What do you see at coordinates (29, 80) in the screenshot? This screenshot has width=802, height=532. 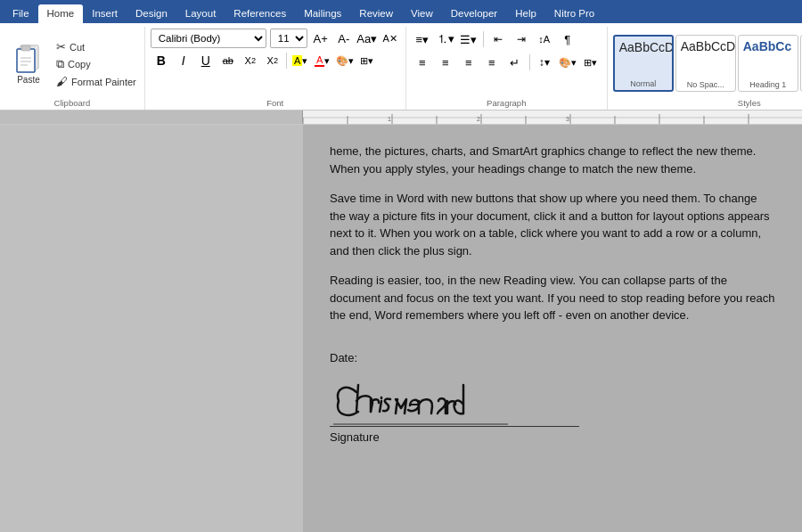 I see `paste-label: Paste` at bounding box center [29, 80].